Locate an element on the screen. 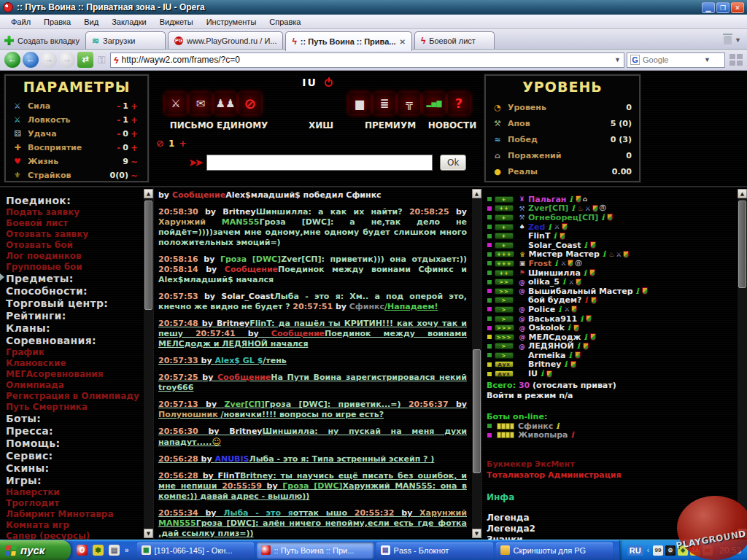 This screenshot has height=560, width=747. chat-scrollbar: ▲ ▼ is located at coordinates (477, 363).